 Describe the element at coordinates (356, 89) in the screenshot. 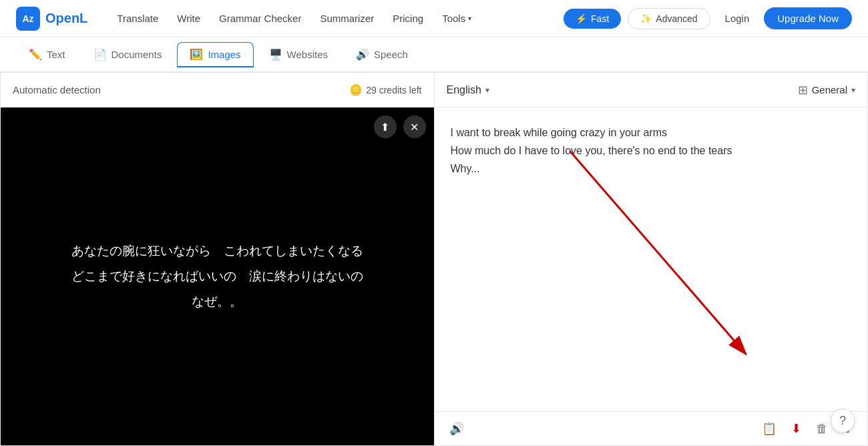

I see `credits-icon: 🪙` at that location.